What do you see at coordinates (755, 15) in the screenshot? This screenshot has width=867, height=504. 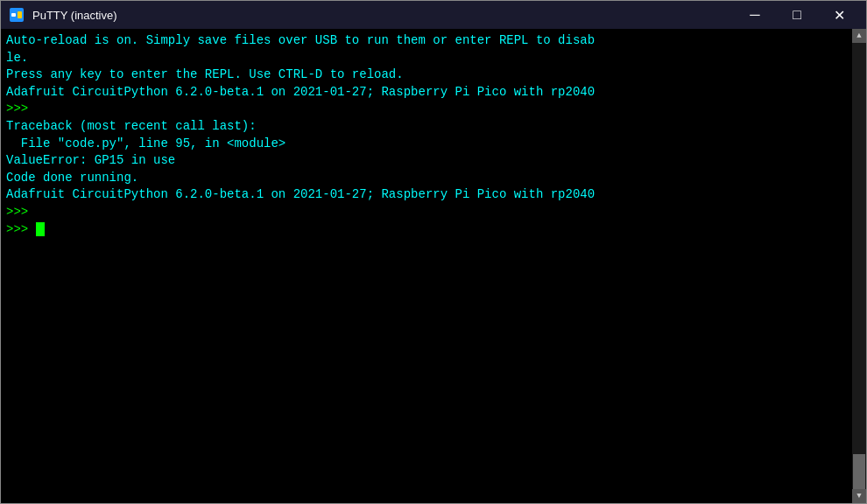 I see `minimize-button: ─` at bounding box center [755, 15].